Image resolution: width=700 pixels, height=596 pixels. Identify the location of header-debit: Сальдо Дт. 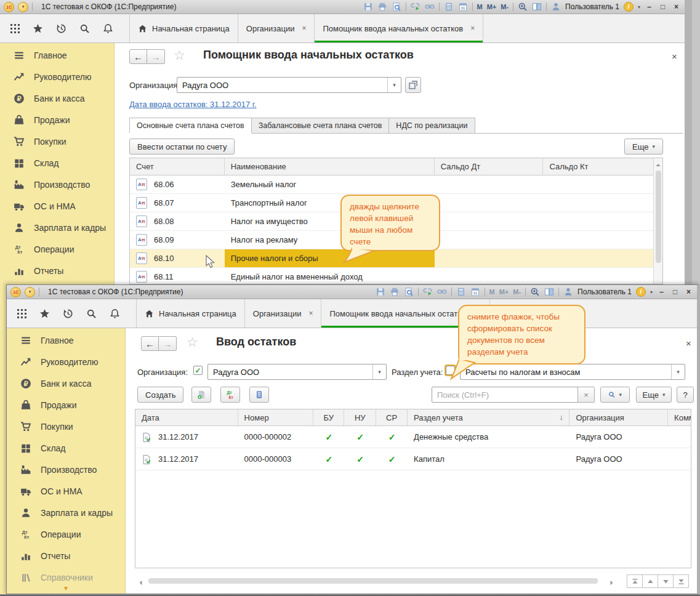
(489, 166).